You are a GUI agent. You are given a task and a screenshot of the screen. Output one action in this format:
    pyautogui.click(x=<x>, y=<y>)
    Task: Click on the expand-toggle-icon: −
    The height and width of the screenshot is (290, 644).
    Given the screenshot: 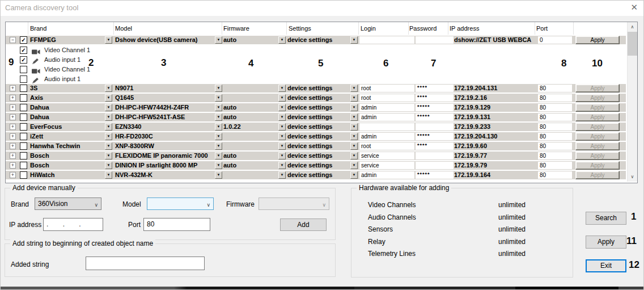 What is the action you would take?
    pyautogui.click(x=12, y=40)
    